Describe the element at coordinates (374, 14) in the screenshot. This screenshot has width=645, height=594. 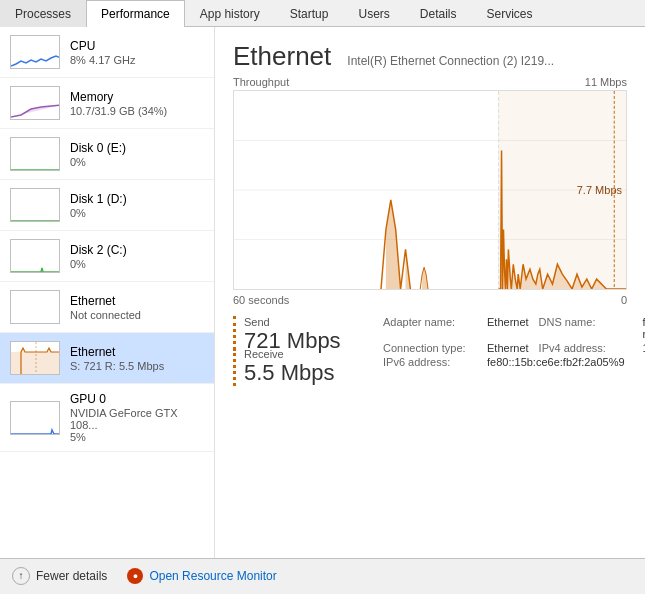
I see `tab-users: Users` at that location.